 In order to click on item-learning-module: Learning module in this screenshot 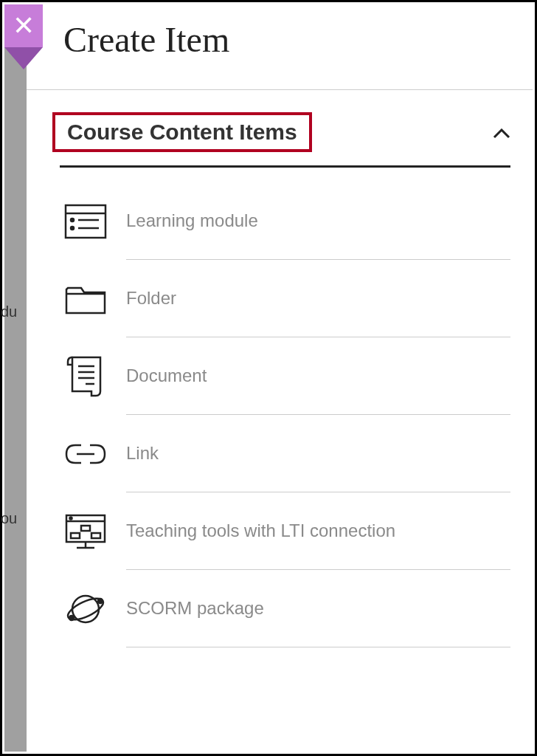, I will do `click(285, 221)`.